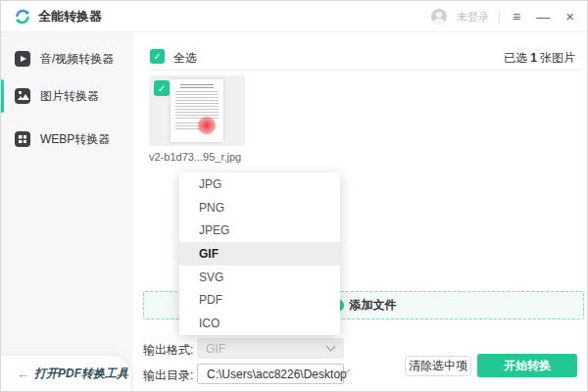 The image size is (588, 392). Describe the element at coordinates (2, 96) in the screenshot. I see `active-accent-bar` at that location.